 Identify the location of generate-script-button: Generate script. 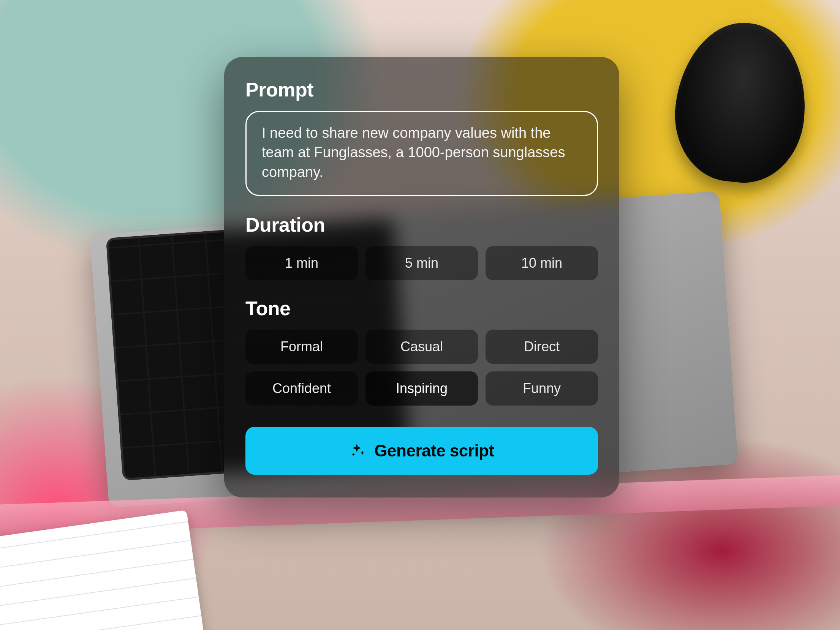
(422, 451).